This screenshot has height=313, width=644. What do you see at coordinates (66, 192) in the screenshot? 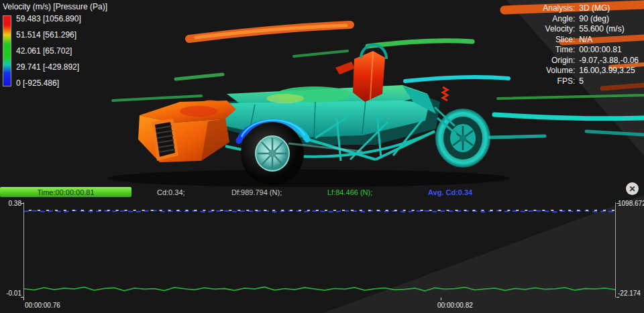
I see `time-progress-bar: Time:00:00:00.81` at bounding box center [66, 192].